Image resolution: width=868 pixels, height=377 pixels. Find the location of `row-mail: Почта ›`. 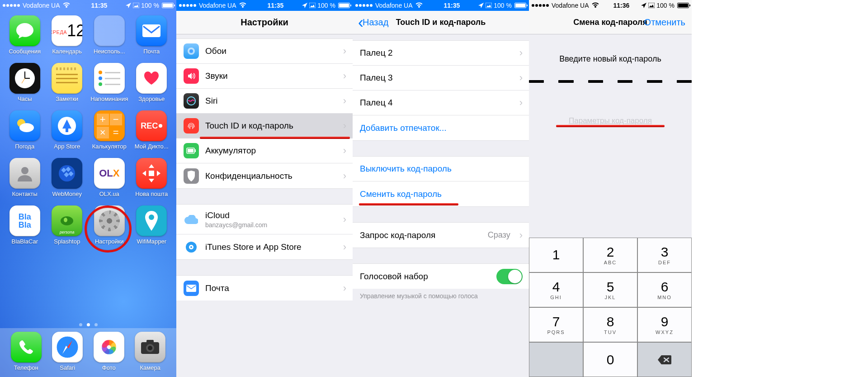

row-mail: Почта › is located at coordinates (264, 288).